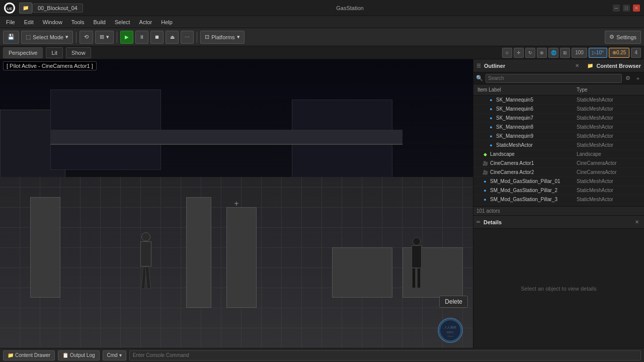  Describe the element at coordinates (29, 22) in the screenshot. I see `menu-edit: Edit` at that location.